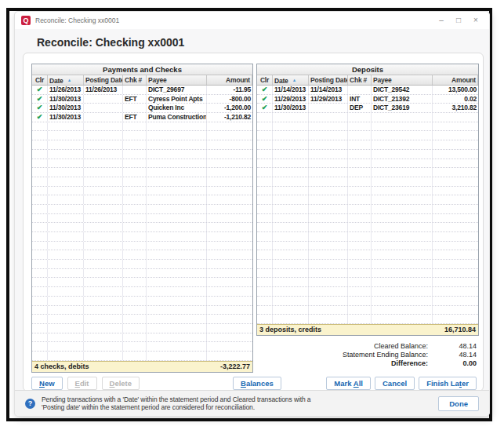  I want to click on table-row: ✔11/26/201311/26/2013DICT_29697-11.95, so click(143, 90).